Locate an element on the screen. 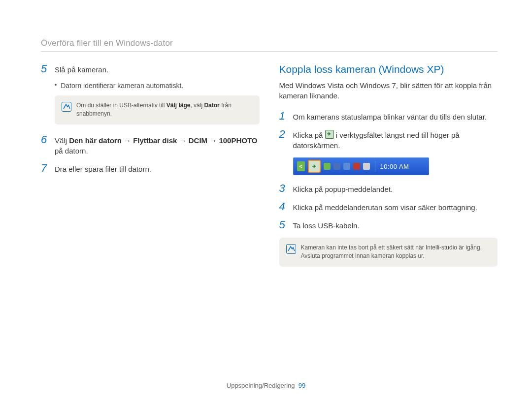 Image resolution: width=532 pixels, height=401 pixels. note-text: Om du ställer in USB-alternativ till Väl… is located at coordinates (165, 110).